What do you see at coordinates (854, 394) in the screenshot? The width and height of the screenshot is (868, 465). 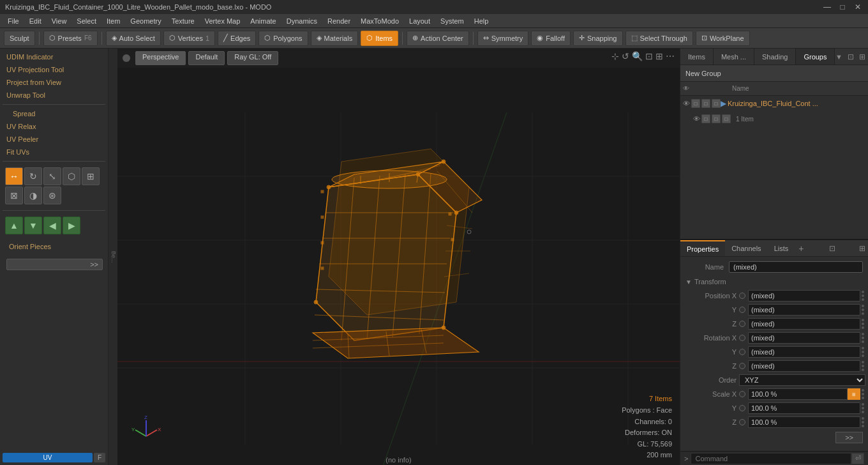 I see `scale-x-side-btn: ≡` at bounding box center [854, 394].